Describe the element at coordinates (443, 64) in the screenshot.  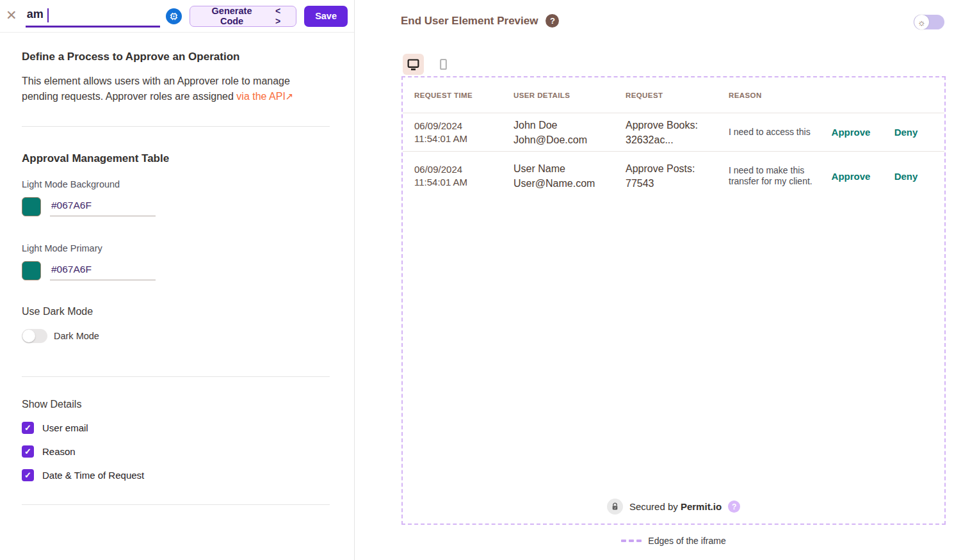
I see `smartphone-icon` at that location.